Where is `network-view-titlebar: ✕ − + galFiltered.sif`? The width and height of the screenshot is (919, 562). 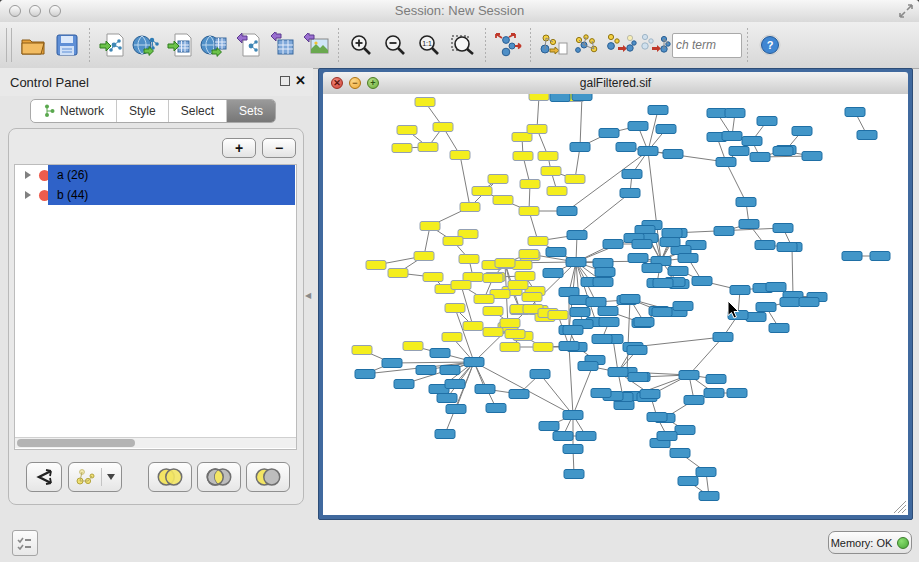 network-view-titlebar: ✕ − + galFiltered.sif is located at coordinates (616, 84).